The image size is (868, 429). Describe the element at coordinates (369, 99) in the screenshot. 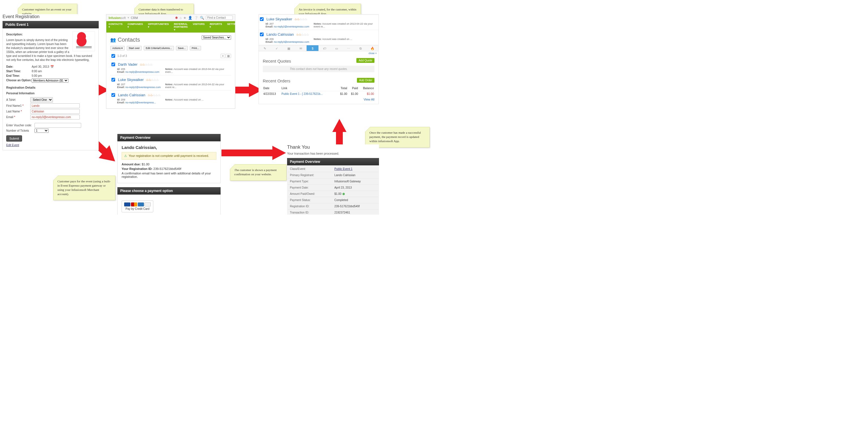

I see `view-all-link: View All` at that location.